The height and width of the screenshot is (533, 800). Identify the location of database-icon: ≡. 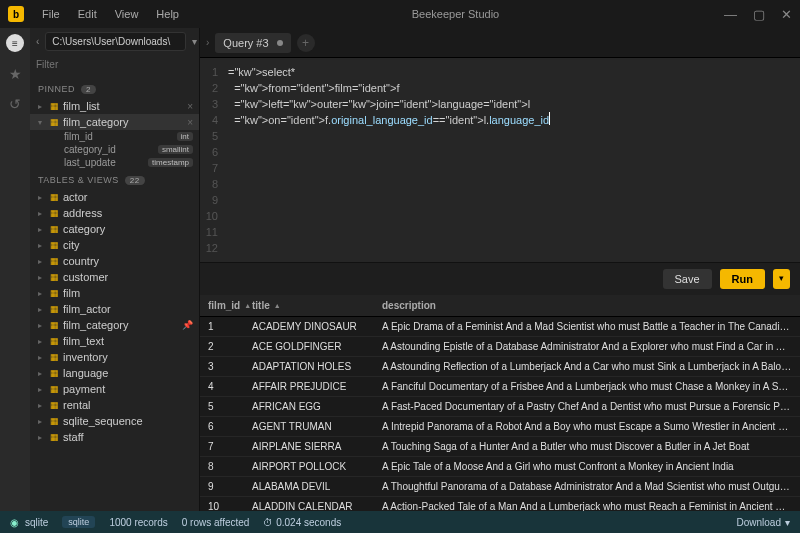
(15, 43).